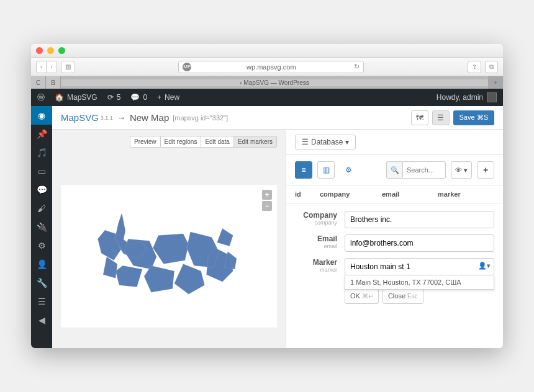  I want to click on database-tab-bar: ☰ Database ▾, so click(395, 143).